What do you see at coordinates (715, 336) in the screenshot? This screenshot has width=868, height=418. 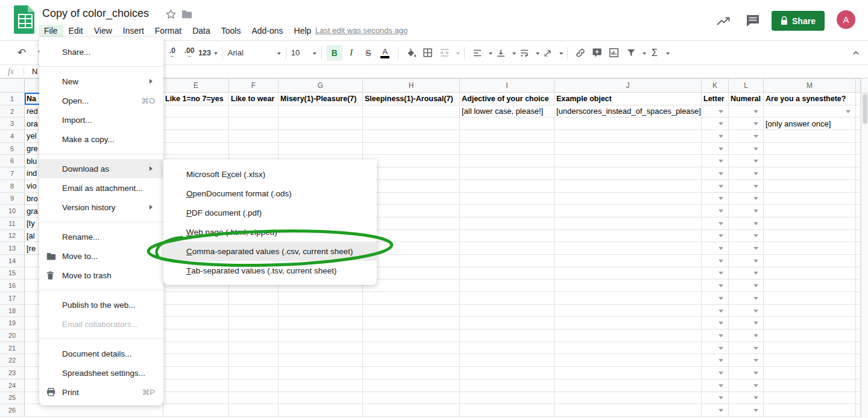 I see `cell-K20` at bounding box center [715, 336].